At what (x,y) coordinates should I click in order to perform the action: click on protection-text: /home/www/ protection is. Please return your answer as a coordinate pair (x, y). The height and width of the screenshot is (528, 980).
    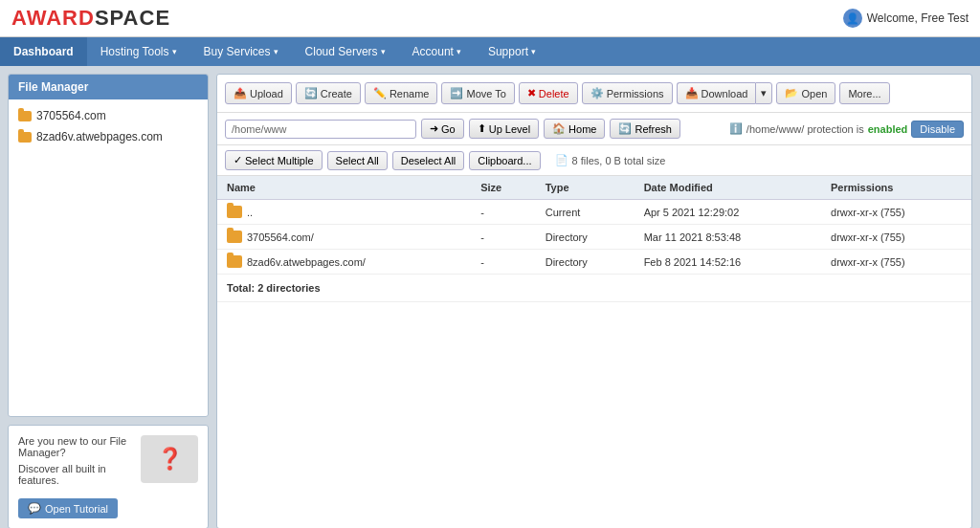
    Looking at the image, I should click on (806, 129).